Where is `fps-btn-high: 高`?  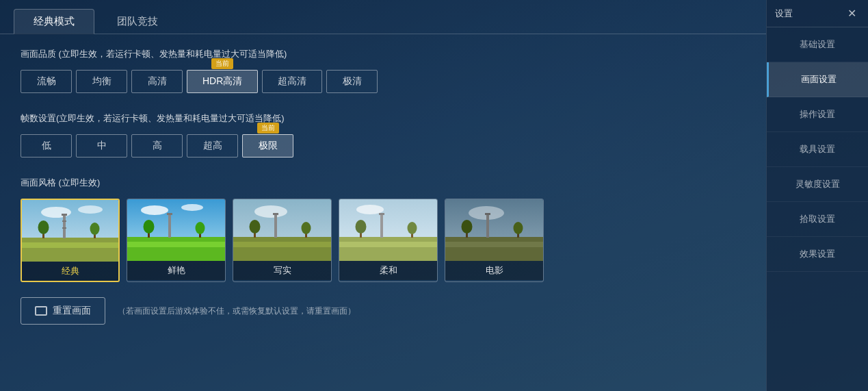
fps-btn-high: 高 is located at coordinates (157, 146).